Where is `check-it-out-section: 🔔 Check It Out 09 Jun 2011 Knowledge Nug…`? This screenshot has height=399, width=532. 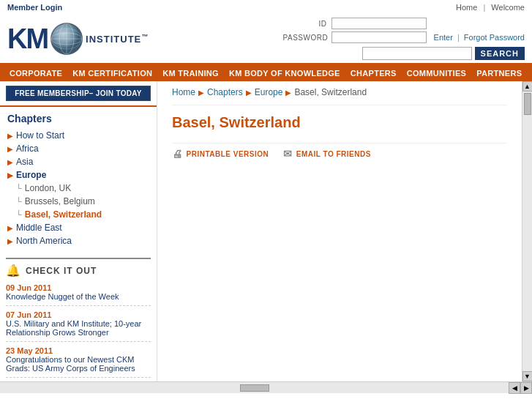 check-it-out-section: 🔔 Check It Out 09 Jun 2011 Knowledge Nug… is located at coordinates (78, 319).